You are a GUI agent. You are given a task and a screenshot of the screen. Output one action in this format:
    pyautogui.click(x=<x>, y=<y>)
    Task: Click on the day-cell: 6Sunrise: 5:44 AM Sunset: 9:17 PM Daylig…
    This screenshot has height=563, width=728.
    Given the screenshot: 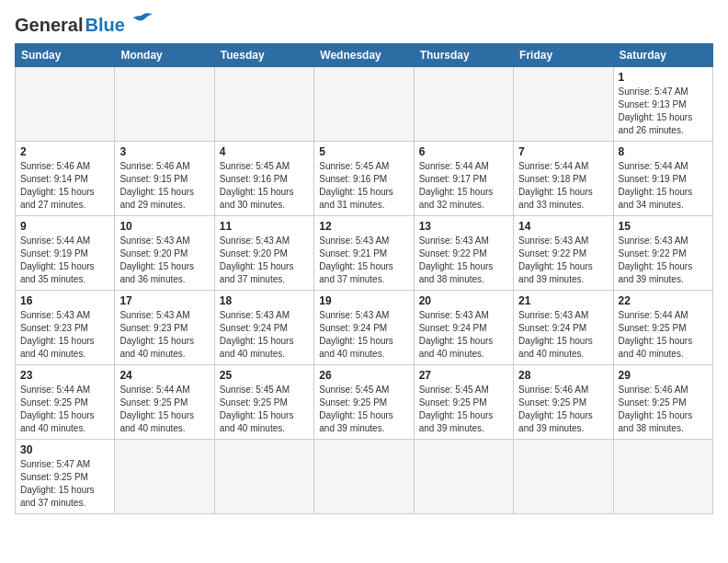 What is the action you would take?
    pyautogui.click(x=463, y=178)
    